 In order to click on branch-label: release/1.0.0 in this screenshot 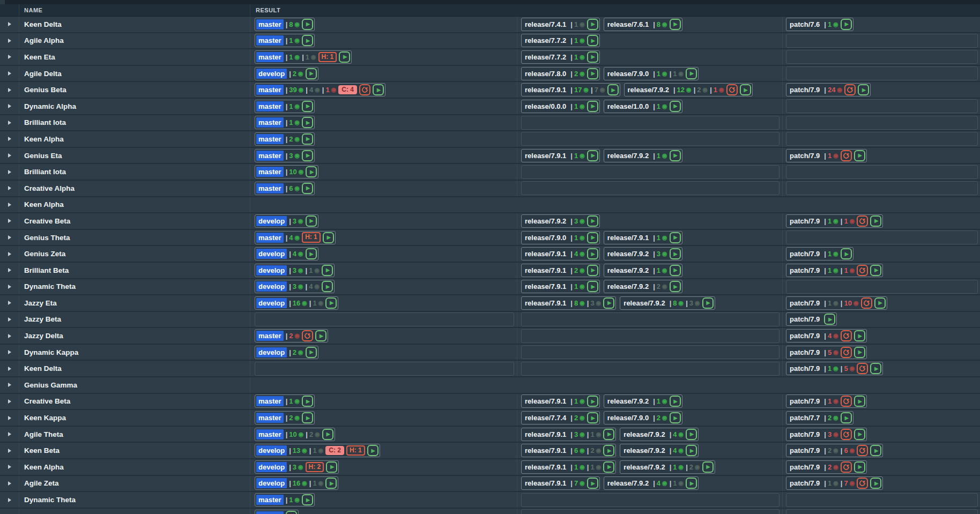, I will do `click(628, 106)`.